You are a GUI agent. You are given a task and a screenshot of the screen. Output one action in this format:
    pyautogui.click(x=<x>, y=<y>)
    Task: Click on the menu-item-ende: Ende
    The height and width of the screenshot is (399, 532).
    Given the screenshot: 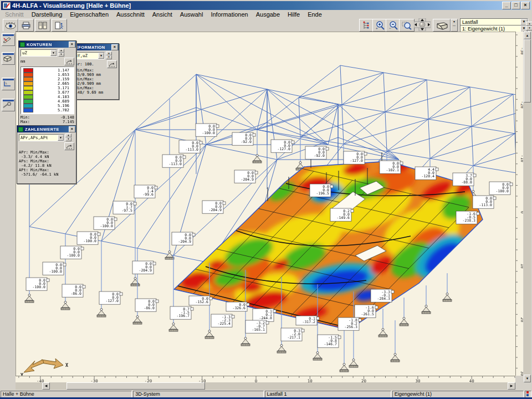 What is the action you would take?
    pyautogui.click(x=315, y=14)
    